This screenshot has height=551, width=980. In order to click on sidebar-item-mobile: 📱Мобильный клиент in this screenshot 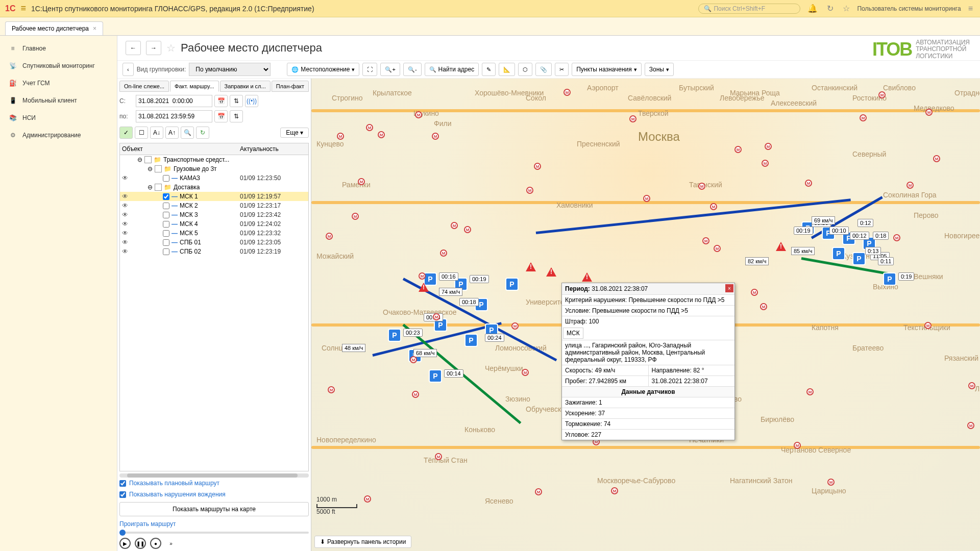, I will do `click(58, 101)`.